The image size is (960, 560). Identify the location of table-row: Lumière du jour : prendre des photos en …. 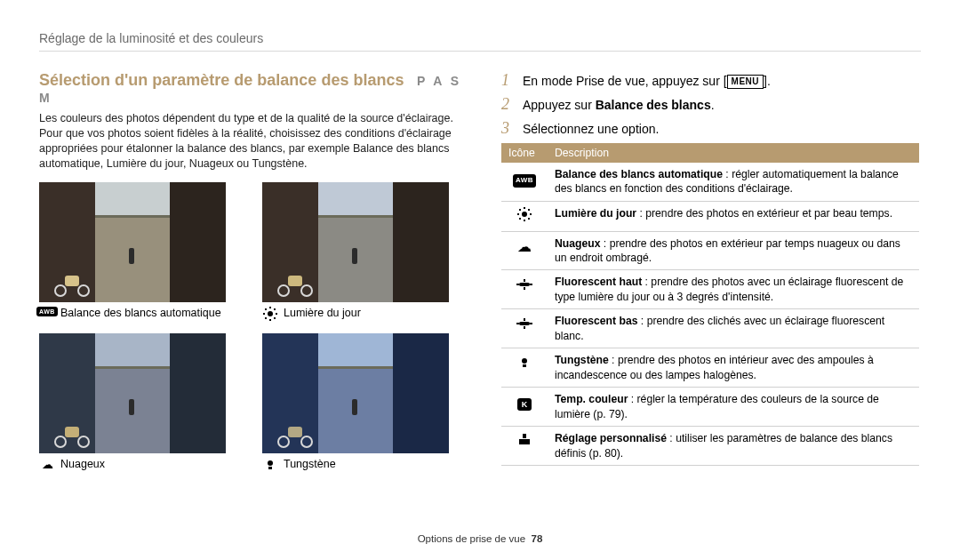
(710, 216).